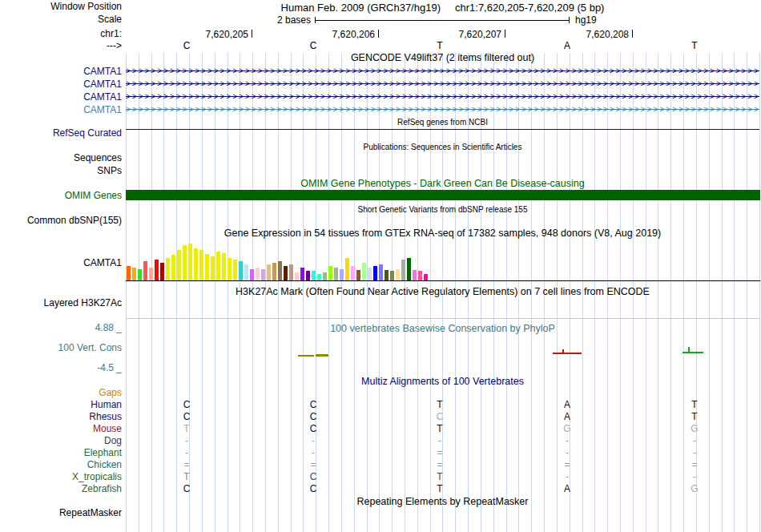  I want to click on repeatmasker-label: RepeatMasker, so click(61, 513).